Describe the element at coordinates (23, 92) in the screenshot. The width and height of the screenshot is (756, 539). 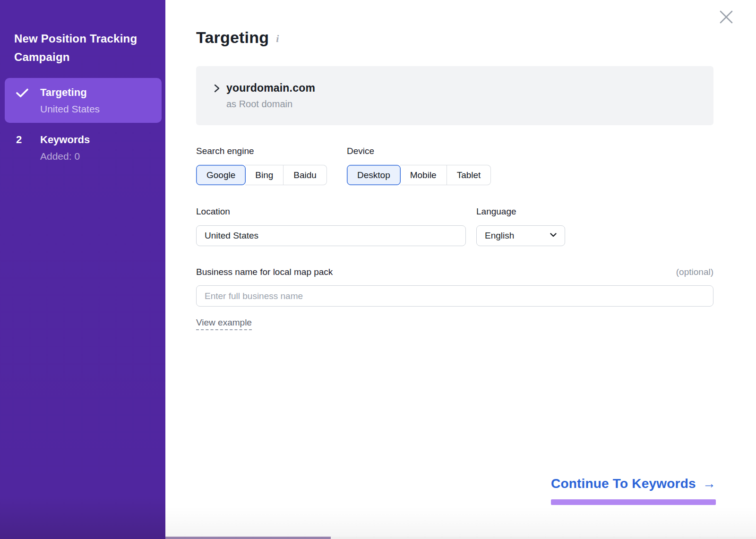
I see `check-icon` at that location.